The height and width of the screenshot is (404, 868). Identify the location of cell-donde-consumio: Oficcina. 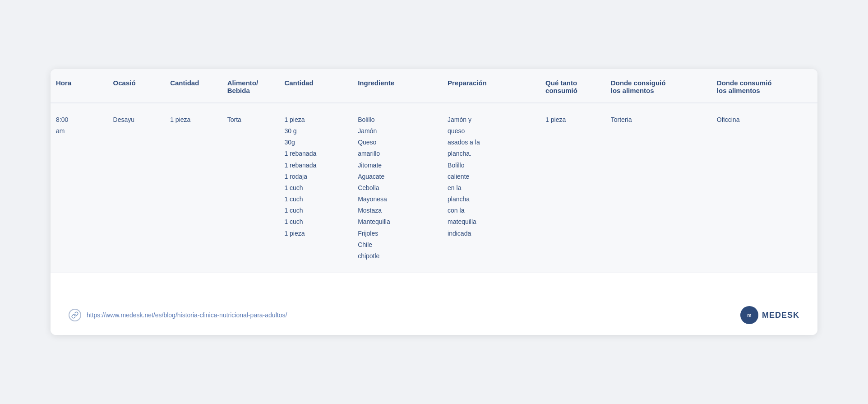
(764, 188).